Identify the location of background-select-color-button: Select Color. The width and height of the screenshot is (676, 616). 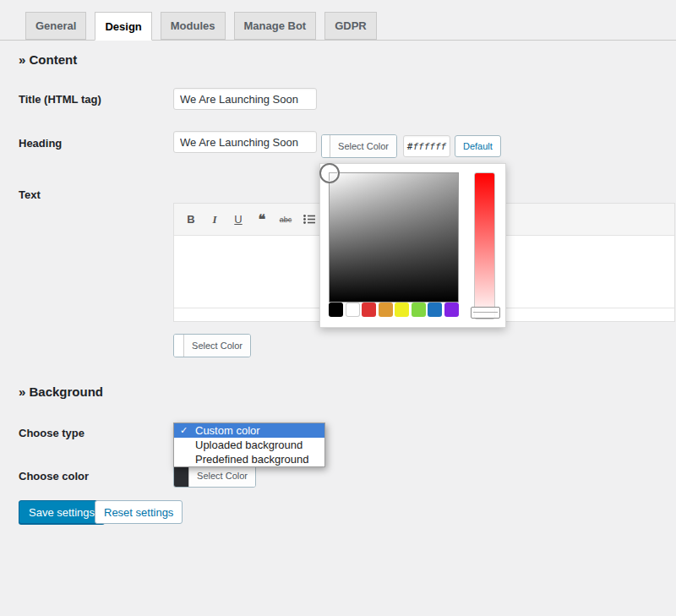
(215, 476).